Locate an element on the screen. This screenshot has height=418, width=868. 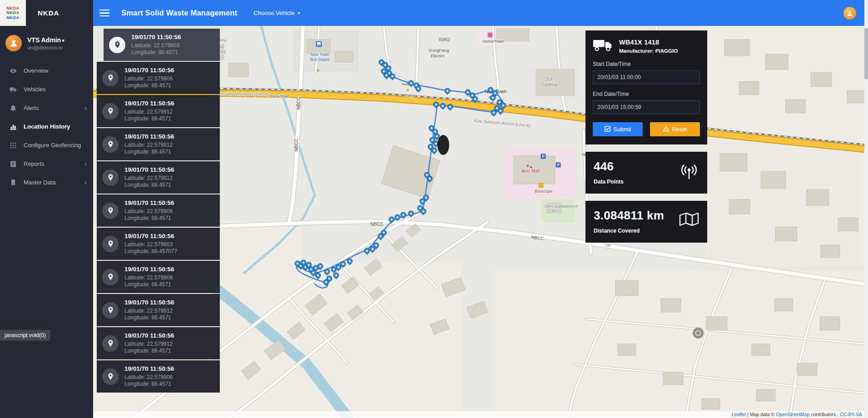
map-label: Kavi Subhash Airport (Line-6) is located at coordinates (241, 94).